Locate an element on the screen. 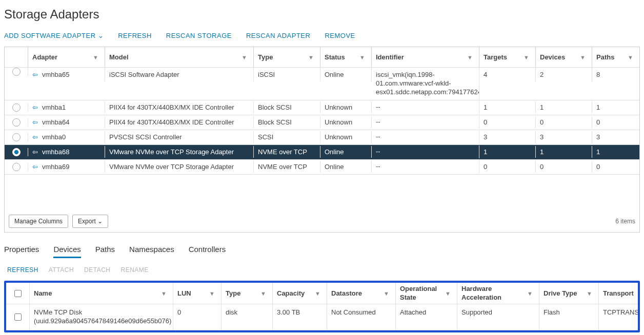  cell-type: NVME over TCP is located at coordinates (287, 167).